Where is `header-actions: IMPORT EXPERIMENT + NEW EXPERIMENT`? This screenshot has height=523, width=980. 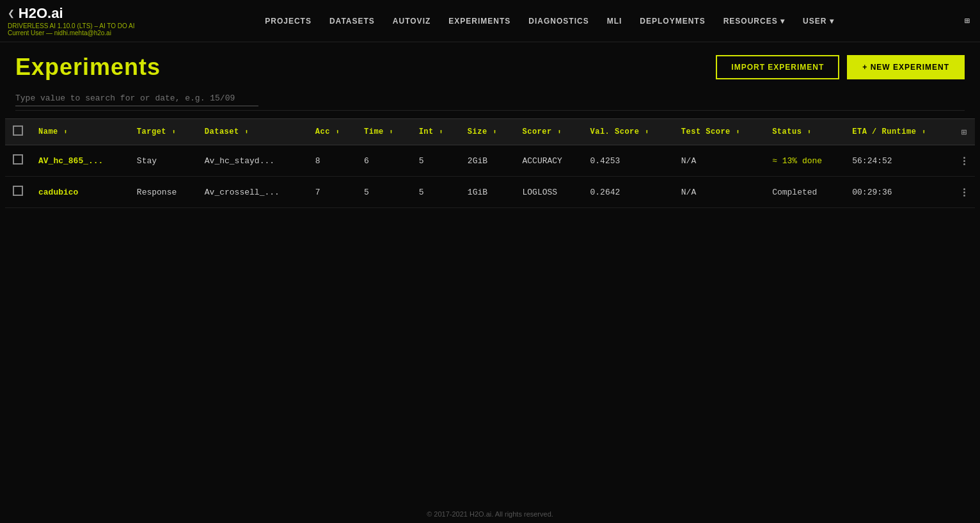 header-actions: IMPORT EXPERIMENT + NEW EXPERIMENT is located at coordinates (841, 67).